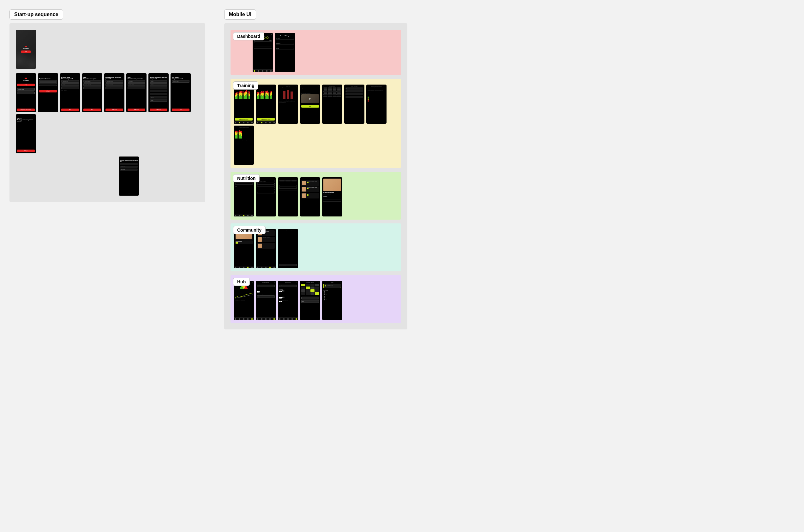 This screenshot has height=532, width=804. What do you see at coordinates (271, 71) in the screenshot?
I see `tab-hub-icon` at bounding box center [271, 71].